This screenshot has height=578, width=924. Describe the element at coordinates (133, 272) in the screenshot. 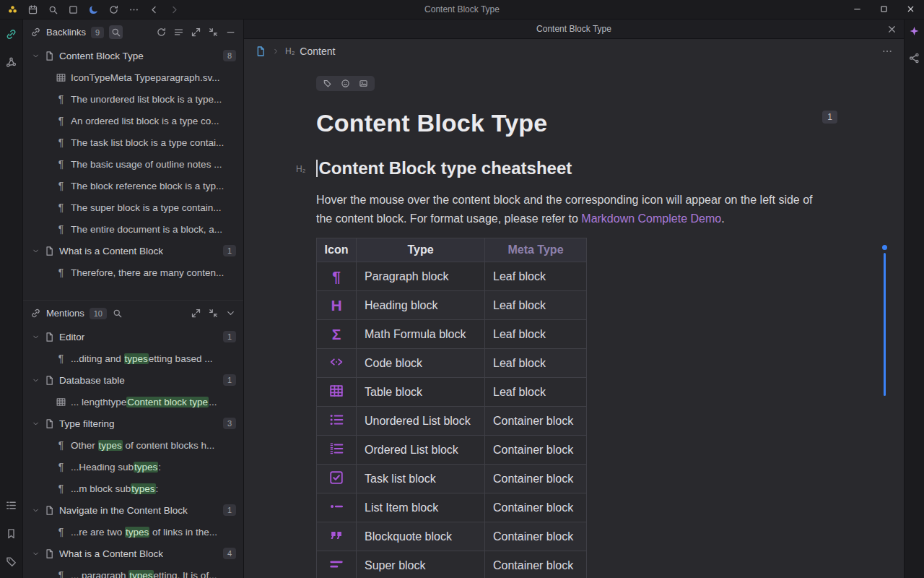

I see `tree-item-row: ¶ Therefore, there are many conten...` at that location.